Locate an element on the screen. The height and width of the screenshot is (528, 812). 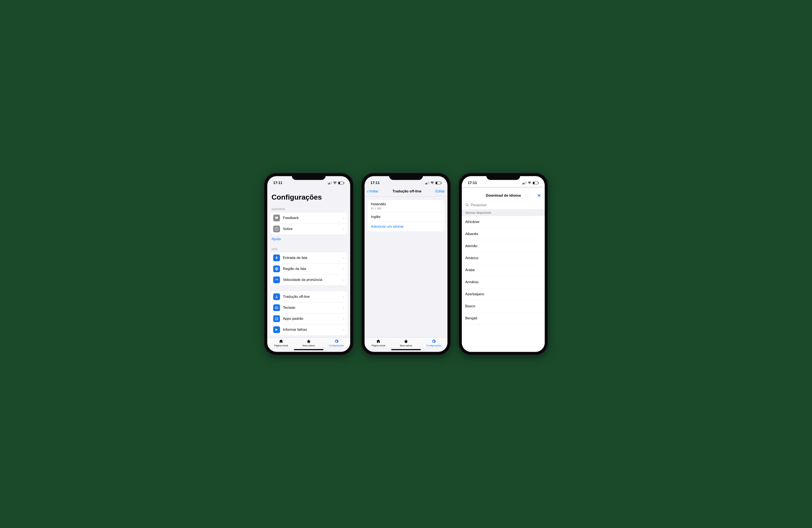
lang-item: Azerbaijano is located at coordinates (504, 295).